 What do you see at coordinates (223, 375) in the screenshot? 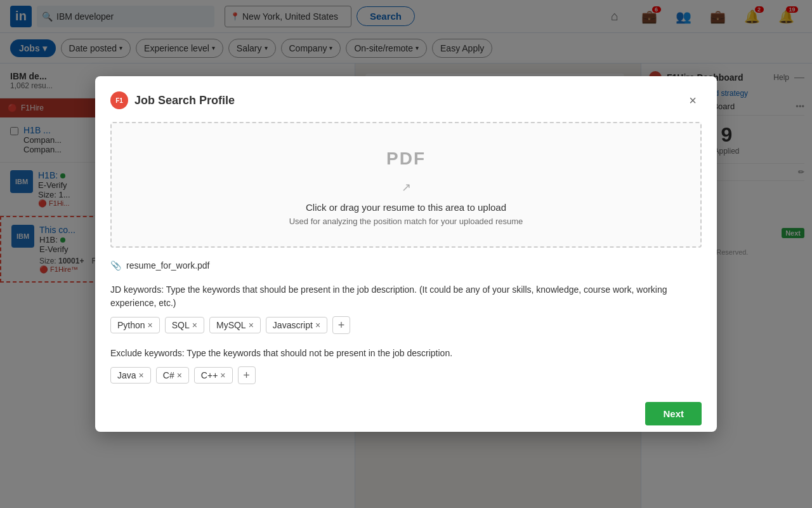
I see `remove-cpp-btn: ×` at bounding box center [223, 375].